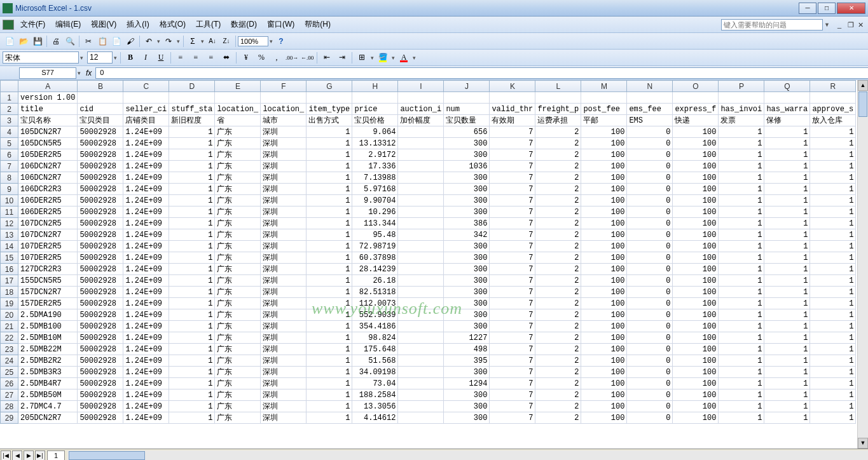 The image size is (868, 460). I want to click on redo-dropdown-icon: ▾, so click(178, 41).